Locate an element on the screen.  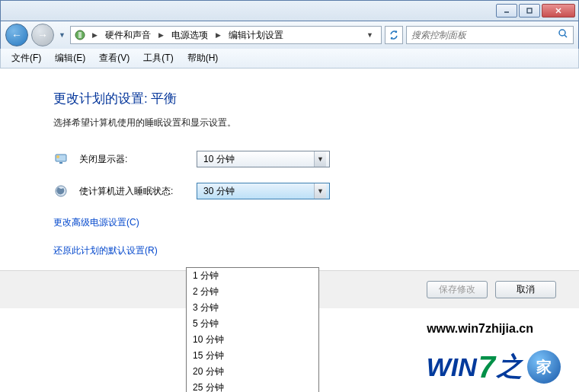
combo-value: 10 分钟 is located at coordinates (219, 160).